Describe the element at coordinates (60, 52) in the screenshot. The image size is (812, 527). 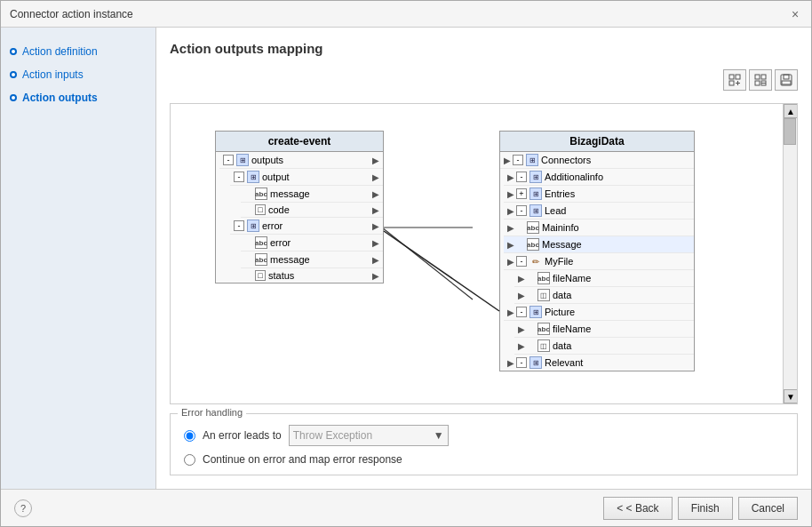
I see `sidebar-item-label: Action definition` at that location.